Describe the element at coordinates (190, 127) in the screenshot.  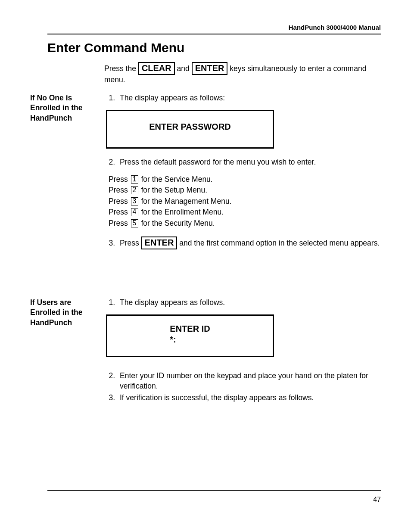
I see `display-text-password: ENTER PASSWORD` at that location.